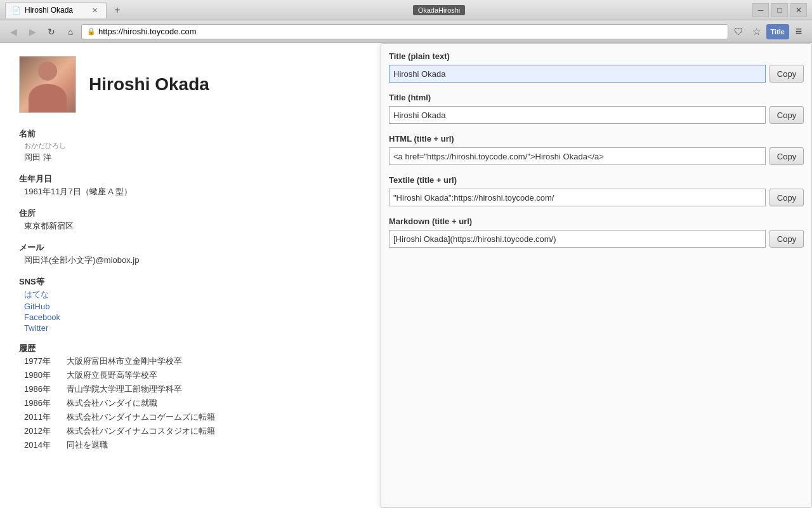 The image size is (812, 508). Describe the element at coordinates (196, 192) in the screenshot. I see `birth-value: 1961年11月7日（蠍座 A 型）` at that location.